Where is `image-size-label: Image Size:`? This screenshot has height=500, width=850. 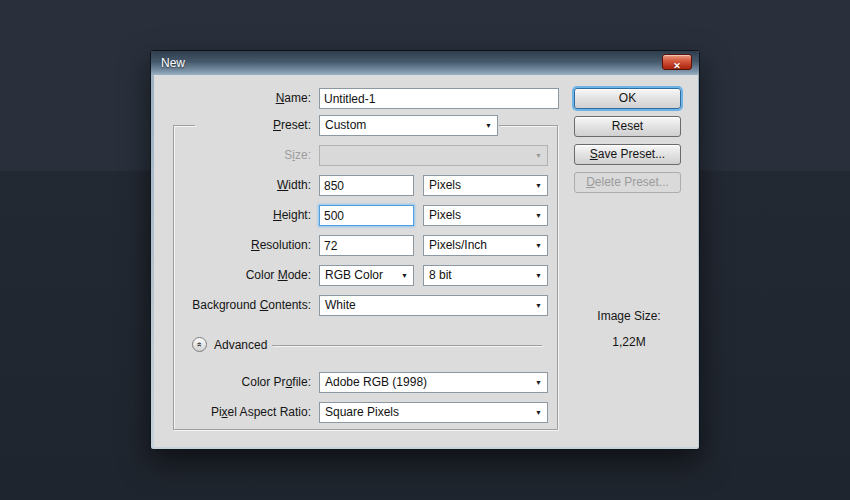 image-size-label: Image Size: is located at coordinates (629, 316).